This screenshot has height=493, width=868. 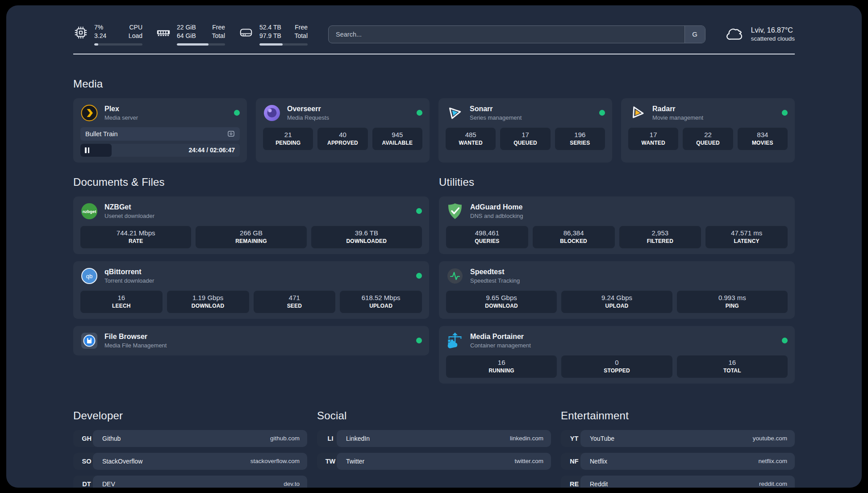 What do you see at coordinates (251, 182) in the screenshot?
I see `section-title-documents: Documents & Files` at bounding box center [251, 182].